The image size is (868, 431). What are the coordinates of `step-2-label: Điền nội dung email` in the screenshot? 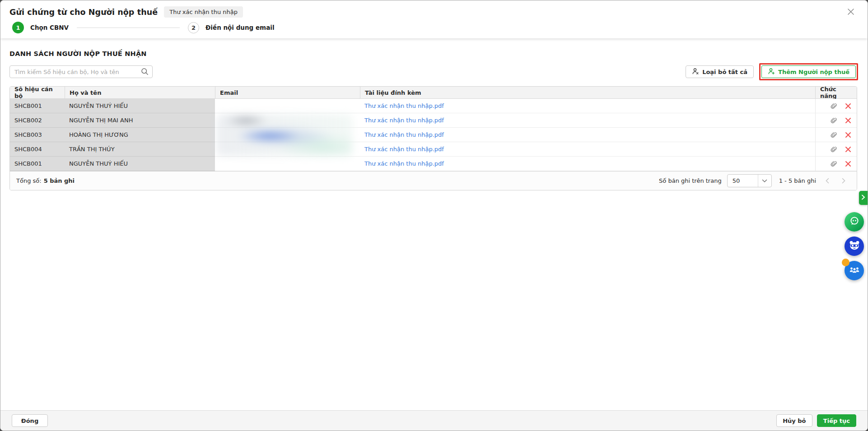 It's located at (240, 28).